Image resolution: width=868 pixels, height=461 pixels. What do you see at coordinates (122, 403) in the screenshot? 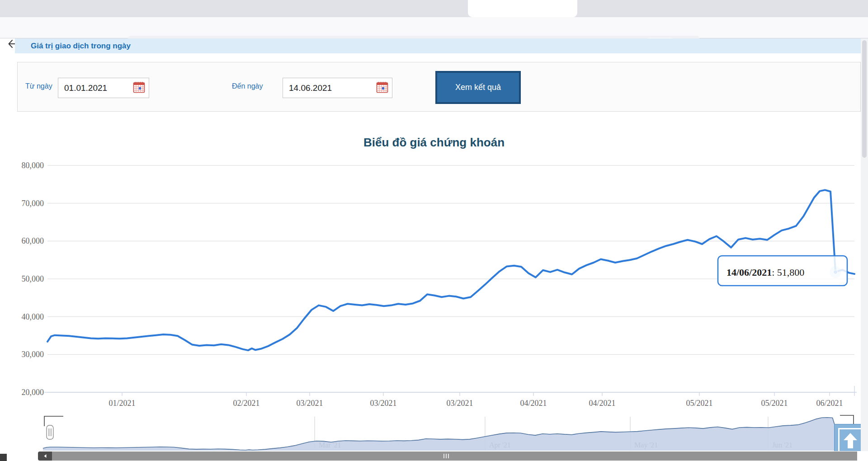
I see `x-axis-label: 01/2021` at bounding box center [122, 403].